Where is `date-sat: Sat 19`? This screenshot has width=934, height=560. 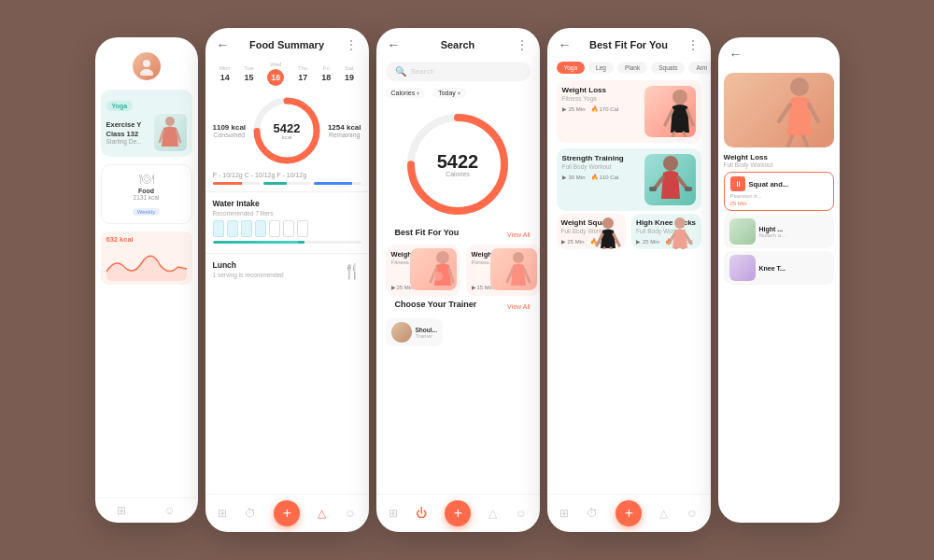 date-sat: Sat 19 is located at coordinates (349, 74).